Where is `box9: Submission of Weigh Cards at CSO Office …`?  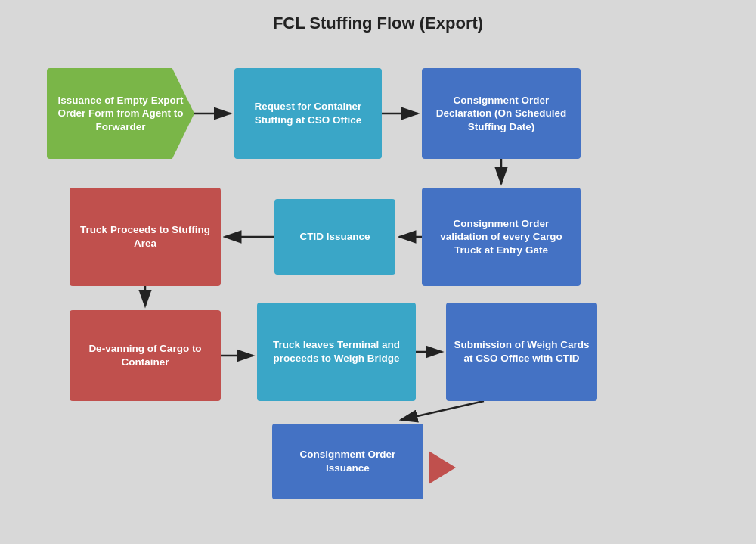 box9: Submission of Weigh Cards at CSO Office … is located at coordinates (522, 352).